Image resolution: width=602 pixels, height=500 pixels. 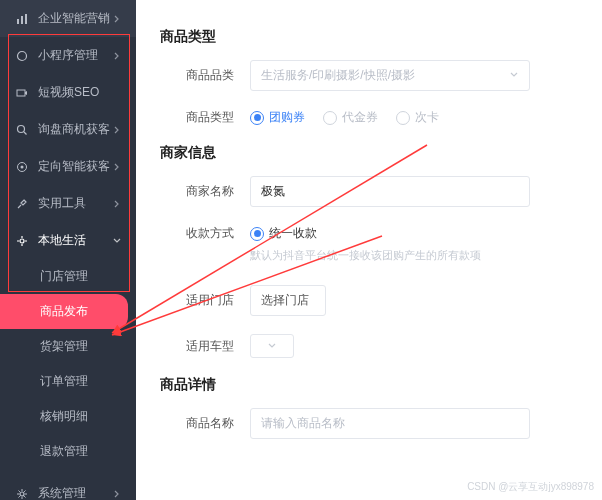 I want to click on row-product-name: 商品名称 请输入商品名称, so click(x=369, y=424).